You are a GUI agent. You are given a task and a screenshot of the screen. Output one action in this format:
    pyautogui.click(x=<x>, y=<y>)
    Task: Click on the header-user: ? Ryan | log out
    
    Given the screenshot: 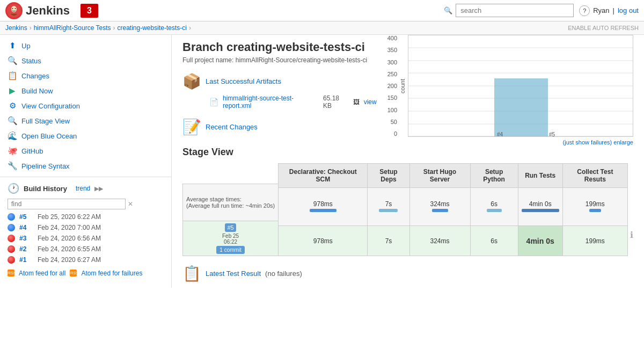 What is the action you would take?
    pyautogui.click(x=609, y=11)
    